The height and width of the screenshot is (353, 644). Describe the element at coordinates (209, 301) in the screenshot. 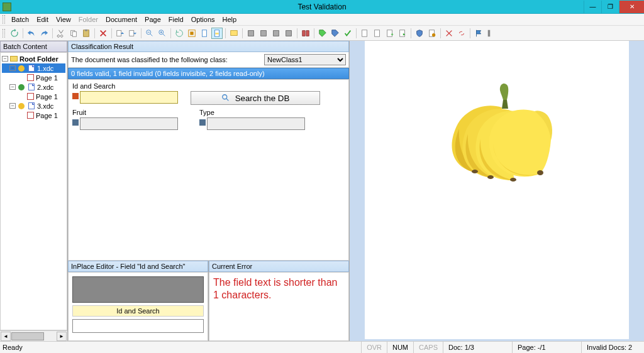

I see `bottom-panels: InPlace Editor - Field "Id and Search" I…` at that location.